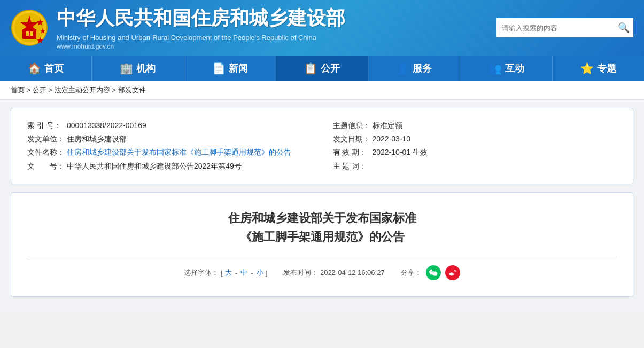 The height and width of the screenshot is (348, 644). I want to click on nav-item-home: 🏠 首页, so click(46, 68).